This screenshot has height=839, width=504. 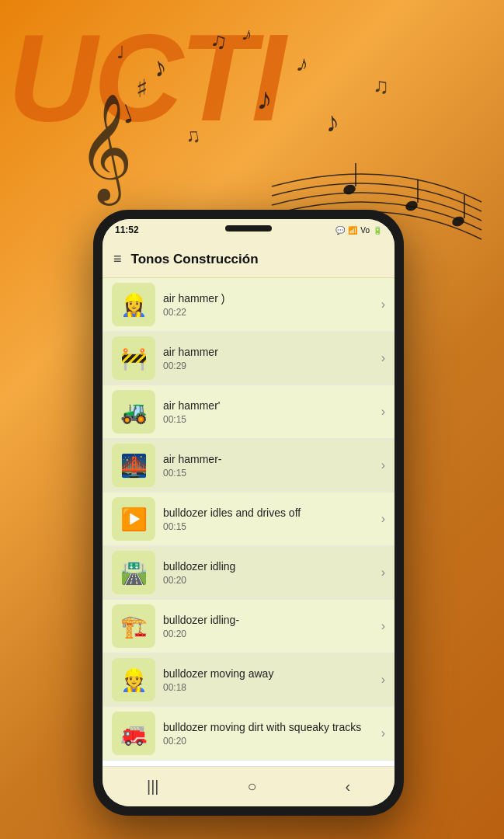 What do you see at coordinates (340, 230) in the screenshot?
I see `whatsapp-icon: 💬` at bounding box center [340, 230].